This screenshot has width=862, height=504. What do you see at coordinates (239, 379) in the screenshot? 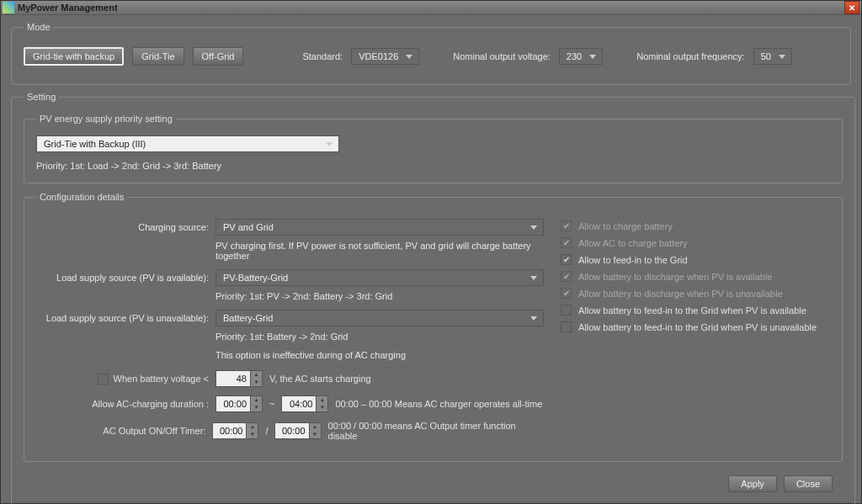
I see `batt-voltage-input: 48 ▲▼` at bounding box center [239, 379].